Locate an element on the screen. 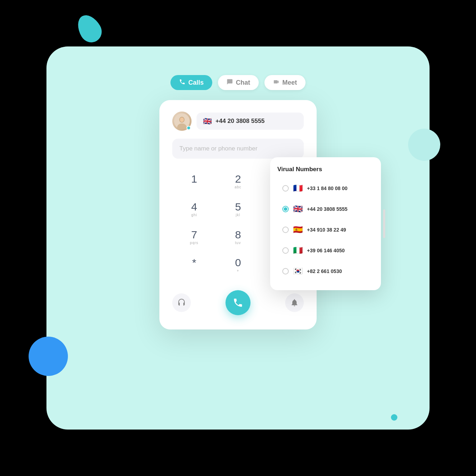  virtual-numbers-list: 🇫🇷 +33 1 84 80 08 00 🇬🇧 +44 20 3808 5555… is located at coordinates (326, 230).